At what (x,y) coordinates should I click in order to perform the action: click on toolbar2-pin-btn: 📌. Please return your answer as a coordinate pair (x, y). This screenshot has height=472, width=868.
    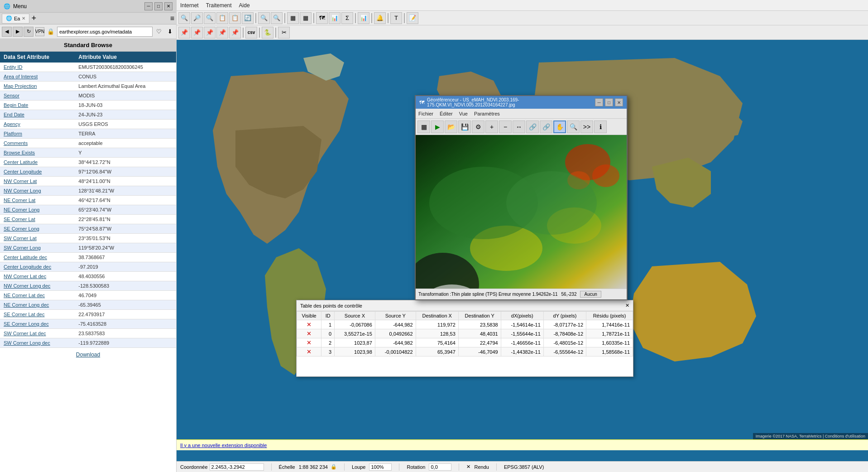
    Looking at the image, I should click on (184, 33).